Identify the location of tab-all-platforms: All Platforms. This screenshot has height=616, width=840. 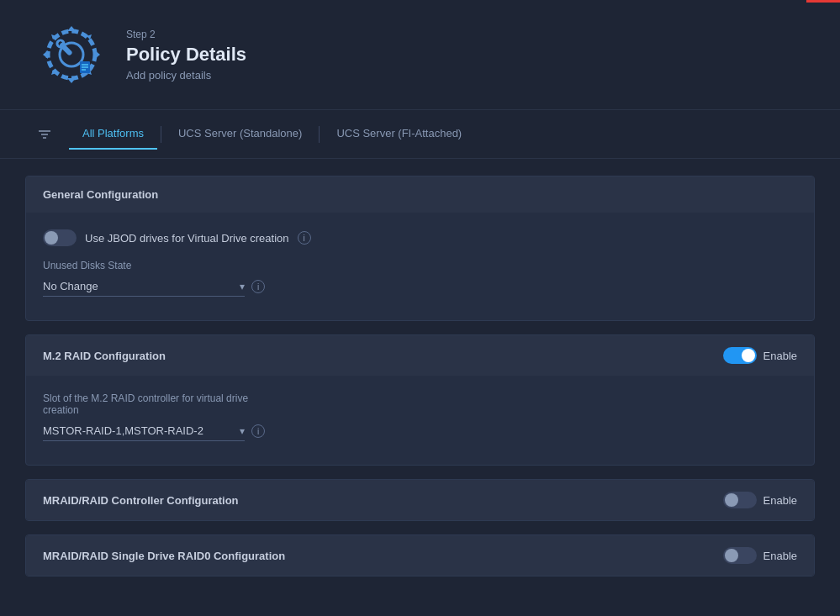
(113, 134).